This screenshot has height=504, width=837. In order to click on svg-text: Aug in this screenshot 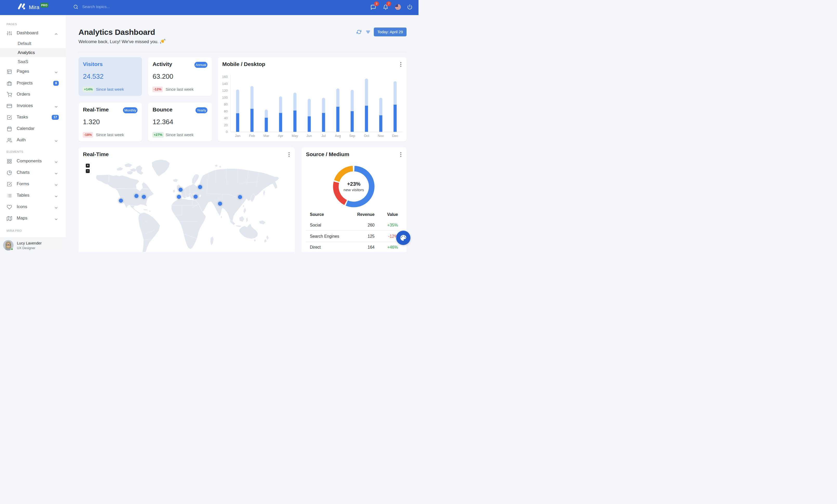, I will do `click(338, 136)`.